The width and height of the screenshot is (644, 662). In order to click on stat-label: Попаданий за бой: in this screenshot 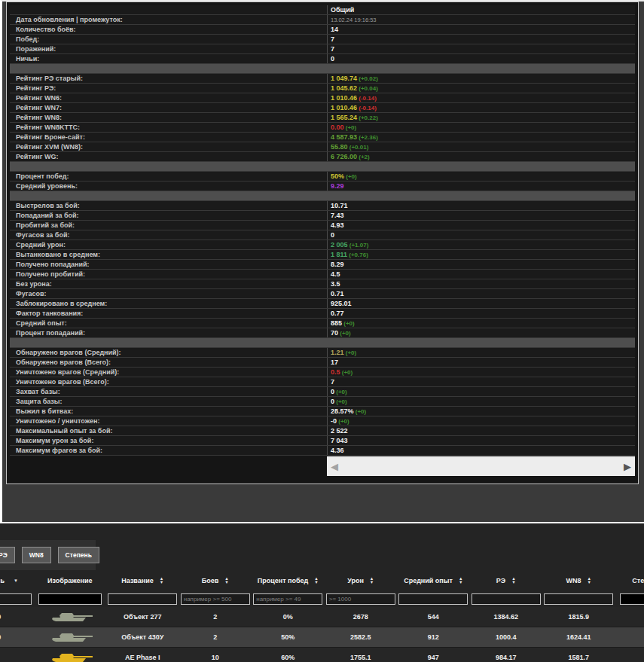, I will do `click(169, 215)`.